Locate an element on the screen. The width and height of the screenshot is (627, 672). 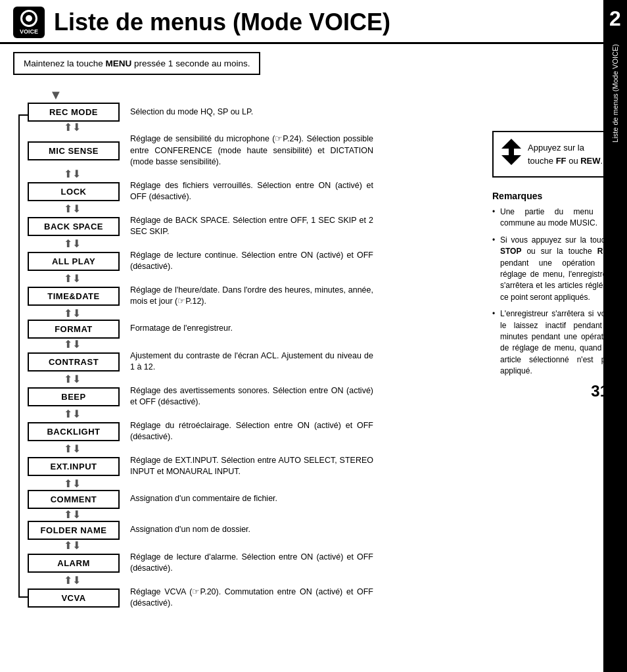
menu-desc-all-play: Réglage de lecture continue. Sélection e… is located at coordinates (252, 262).